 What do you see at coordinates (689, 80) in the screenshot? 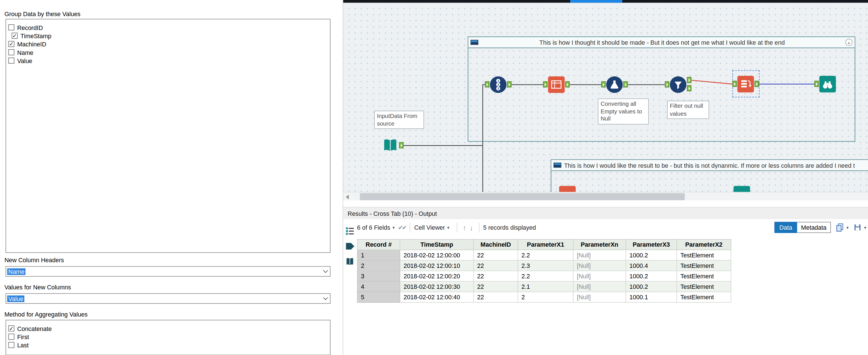
I see `true-output-anchor` at bounding box center [689, 80].